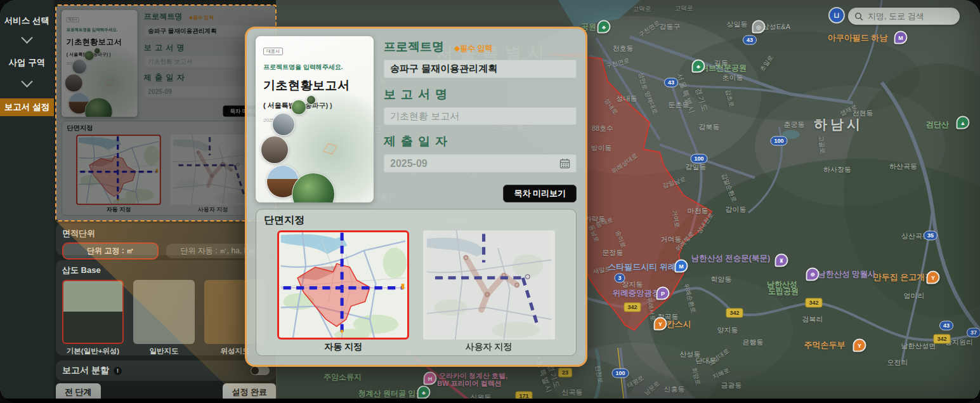 The image size is (980, 403). Describe the element at coordinates (166, 270) in the screenshot. I see `base-map-title: 삽도 Base` at that location.